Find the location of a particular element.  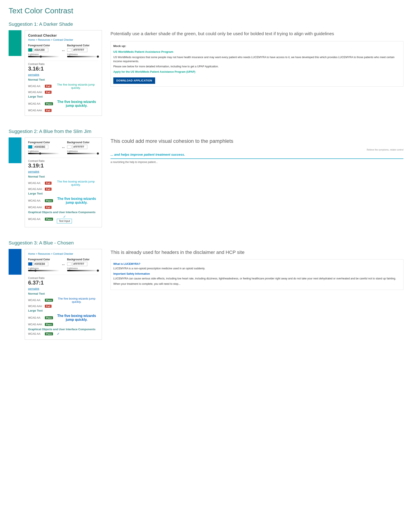

s3-bg-slider is located at coordinates (83, 271).